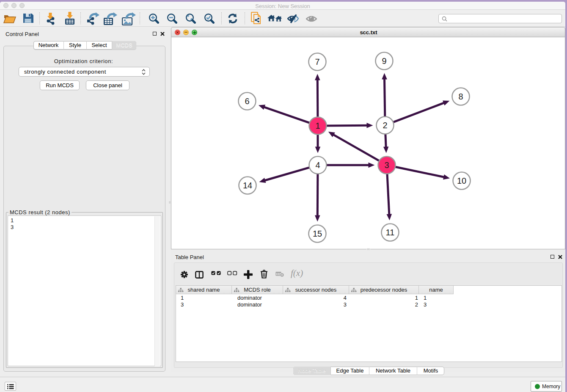 This screenshot has width=567, height=392. What do you see at coordinates (247, 101) in the screenshot?
I see `svg-text: 6` at bounding box center [247, 101].